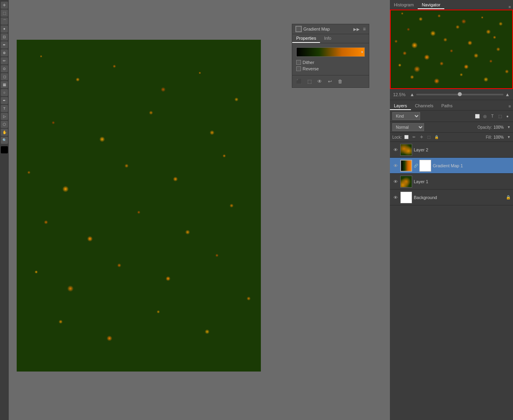 The width and height of the screenshot is (513, 420). Describe the element at coordinates (462, 182) in the screenshot. I see `layer1-name: Layer 1` at that location.